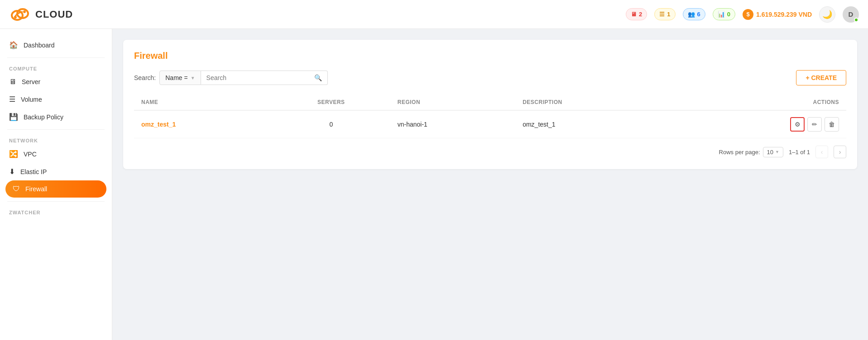 This screenshot has width=868, height=340. I want to click on backup-icon: 💾, so click(14, 117).